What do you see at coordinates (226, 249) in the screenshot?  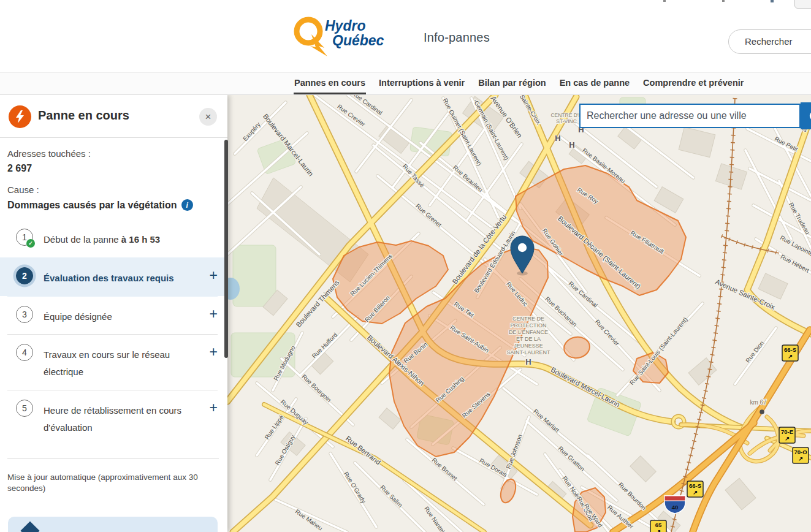 I see `panel-scrollbar` at bounding box center [226, 249].